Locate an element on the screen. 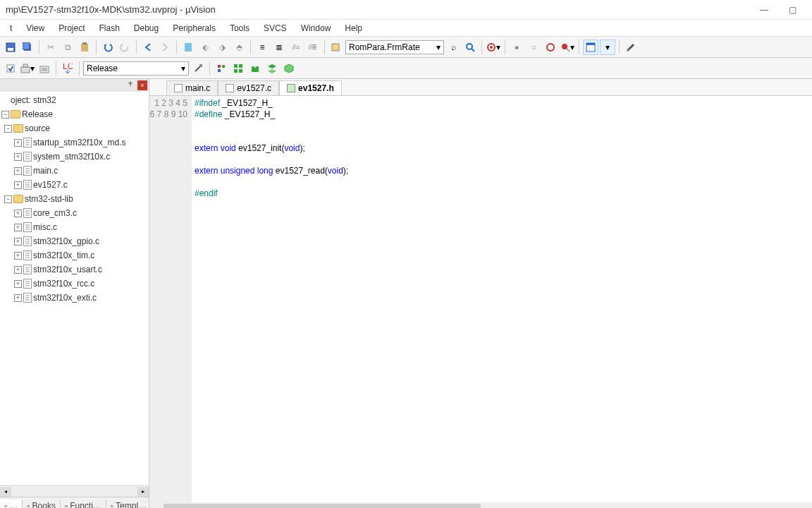  save-all-icon is located at coordinates (27, 47).